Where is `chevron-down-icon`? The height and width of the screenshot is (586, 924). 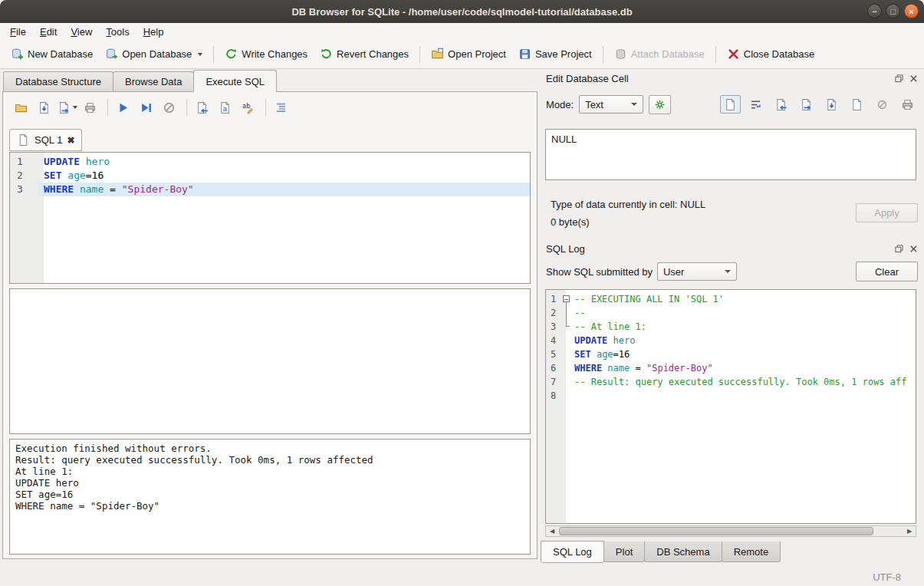
chevron-down-icon is located at coordinates (634, 104).